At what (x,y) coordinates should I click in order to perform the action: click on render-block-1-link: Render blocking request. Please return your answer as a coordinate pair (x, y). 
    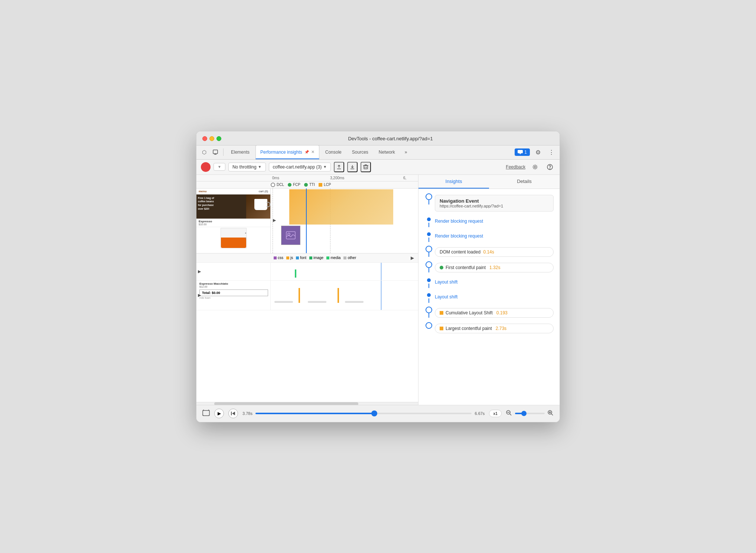
    Looking at the image, I should click on (459, 221).